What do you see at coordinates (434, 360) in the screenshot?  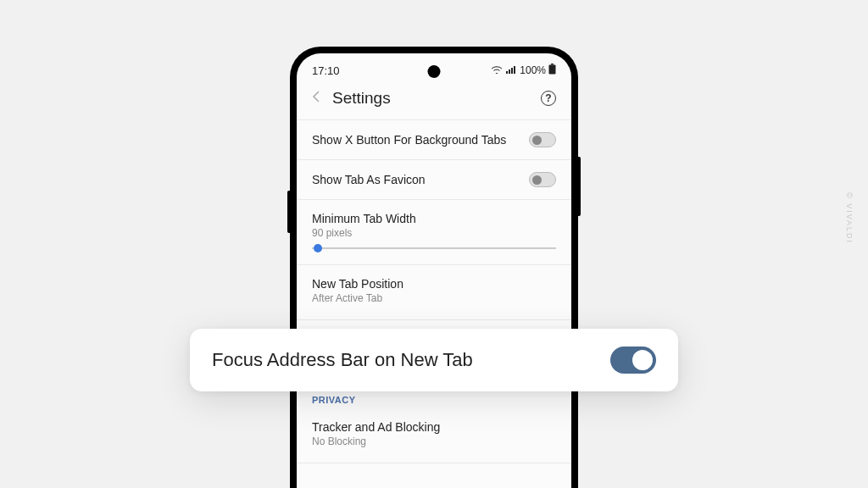 I see `setting-focus-address-bar: Focus Address Bar on New Tab` at bounding box center [434, 360].